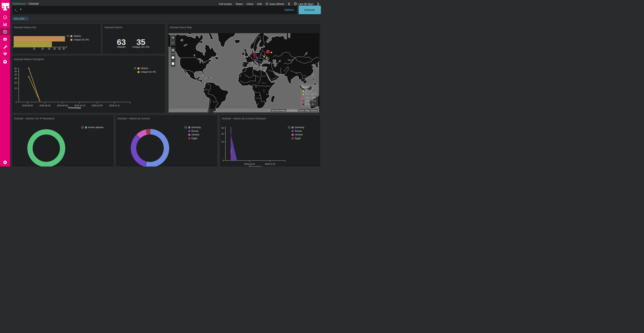 The width and height of the screenshot is (644, 333). Describe the element at coordinates (270, 164) in the screenshot. I see `svg-text: 2018-11-01` at that location.